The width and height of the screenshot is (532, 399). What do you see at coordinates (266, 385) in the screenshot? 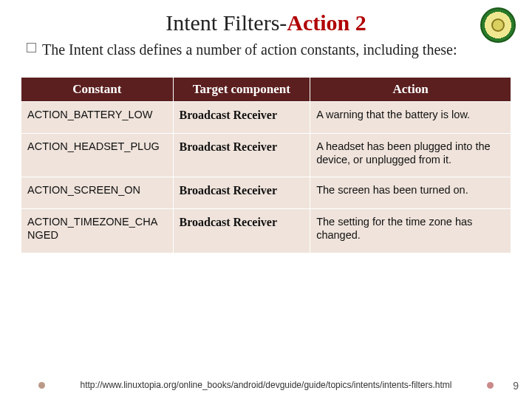
I see `footer-url: http://www.linuxtopia.org/online_books/a…` at bounding box center [266, 385].